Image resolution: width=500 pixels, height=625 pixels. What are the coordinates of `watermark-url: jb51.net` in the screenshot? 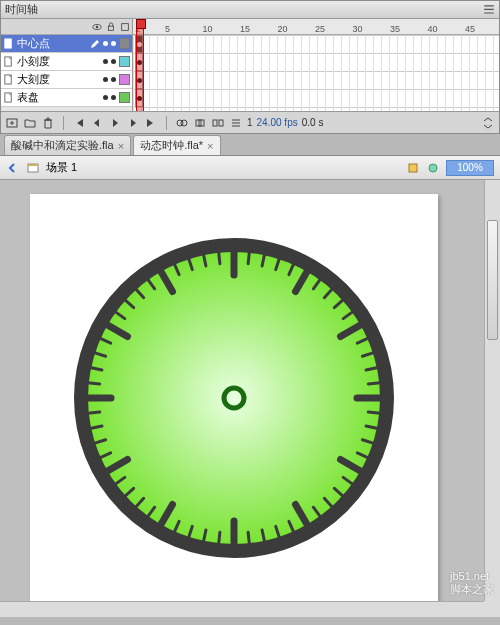 It's located at (472, 576).